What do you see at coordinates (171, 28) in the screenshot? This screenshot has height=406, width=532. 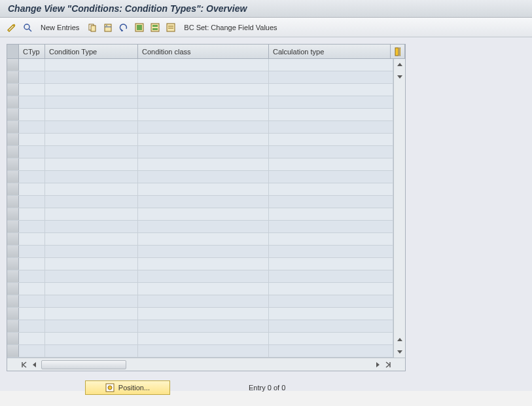 I see `deselect-all-icon` at bounding box center [171, 28].